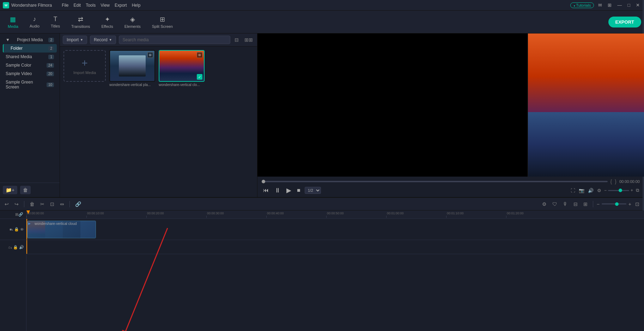 This screenshot has width=644, height=331. Describe the element at coordinates (299, 190) in the screenshot. I see `stop-button: ■` at that location.